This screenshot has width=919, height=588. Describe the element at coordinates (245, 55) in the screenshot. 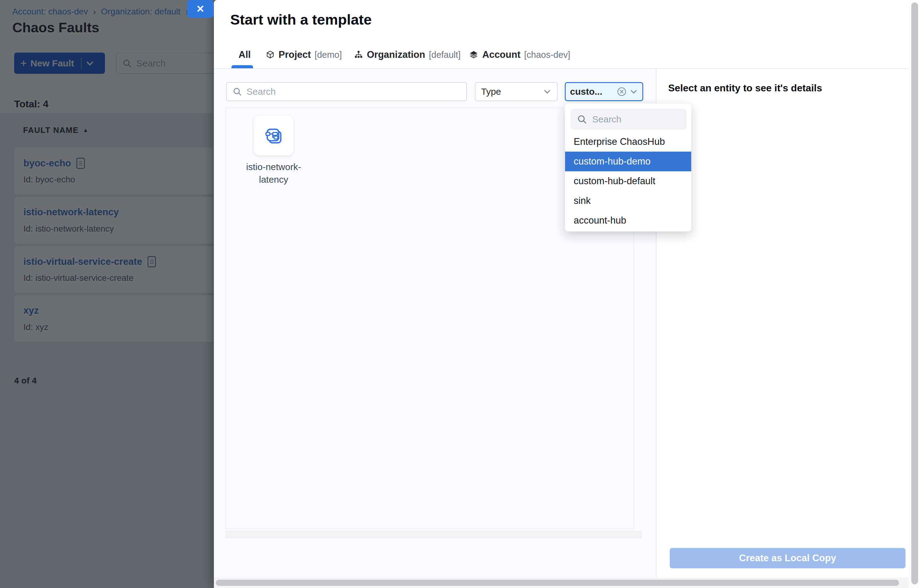

I see `tab-label: All` at that location.